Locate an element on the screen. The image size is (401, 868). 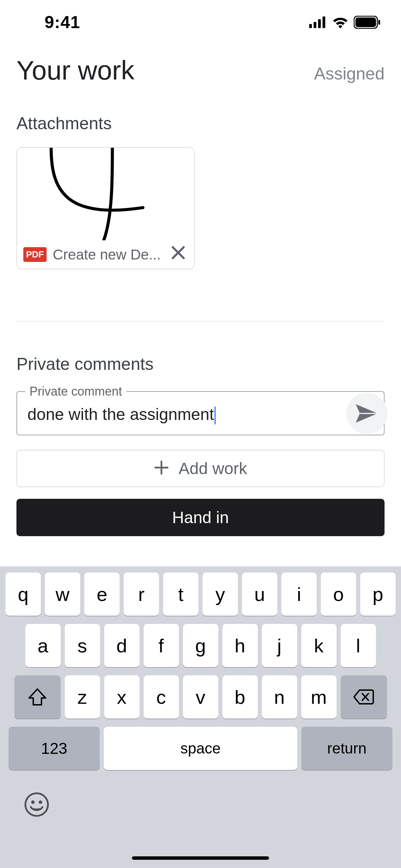
key-d: d is located at coordinates (122, 646).